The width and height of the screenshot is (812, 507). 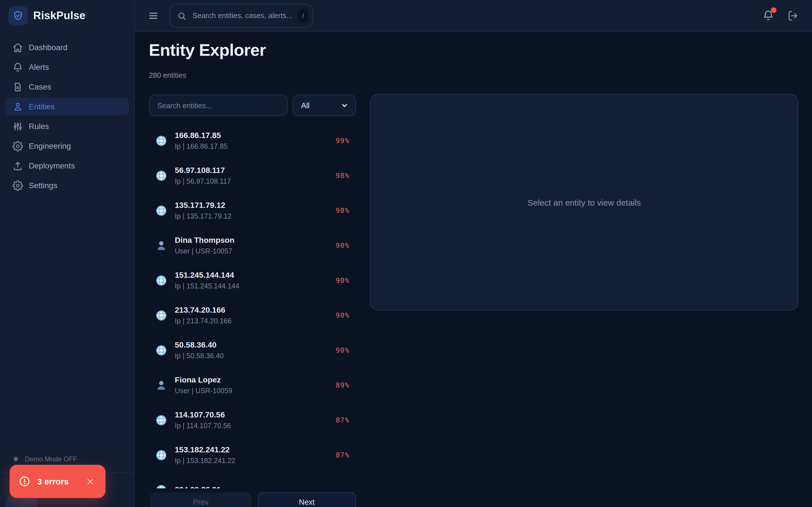 What do you see at coordinates (324, 105) in the screenshot?
I see `type-filter-select: All` at bounding box center [324, 105].